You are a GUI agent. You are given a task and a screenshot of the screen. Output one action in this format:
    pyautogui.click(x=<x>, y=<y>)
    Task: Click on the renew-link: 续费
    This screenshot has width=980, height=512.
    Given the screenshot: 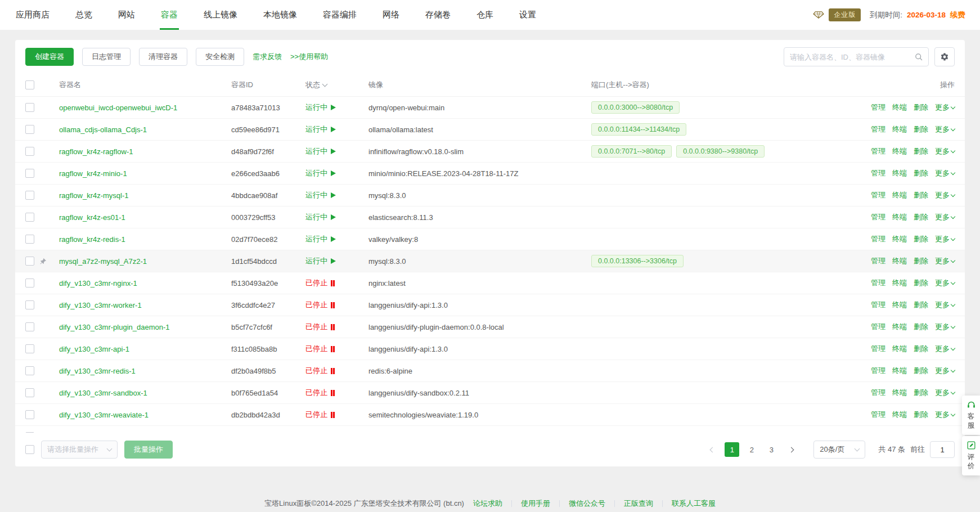 What is the action you would take?
    pyautogui.click(x=957, y=15)
    